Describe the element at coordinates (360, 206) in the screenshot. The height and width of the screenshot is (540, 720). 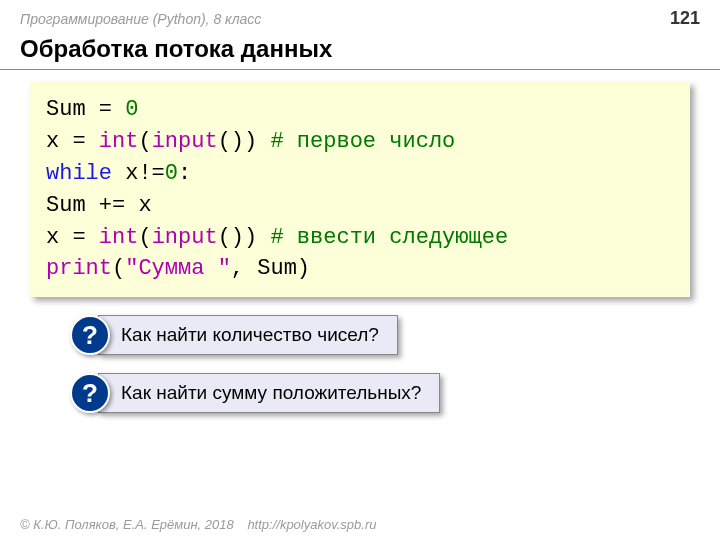
I see `code-line: Sum += x` at that location.